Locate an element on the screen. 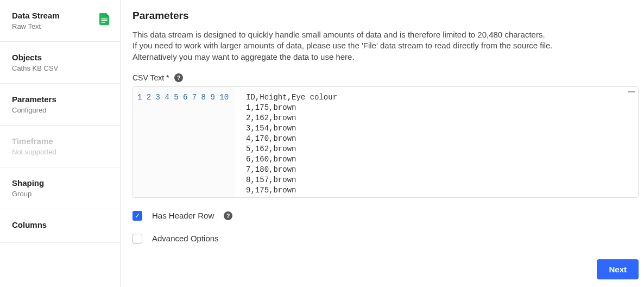 Image resolution: width=644 pixels, height=287 pixels. description-line: If you need to work with larger amounts … is located at coordinates (343, 46).